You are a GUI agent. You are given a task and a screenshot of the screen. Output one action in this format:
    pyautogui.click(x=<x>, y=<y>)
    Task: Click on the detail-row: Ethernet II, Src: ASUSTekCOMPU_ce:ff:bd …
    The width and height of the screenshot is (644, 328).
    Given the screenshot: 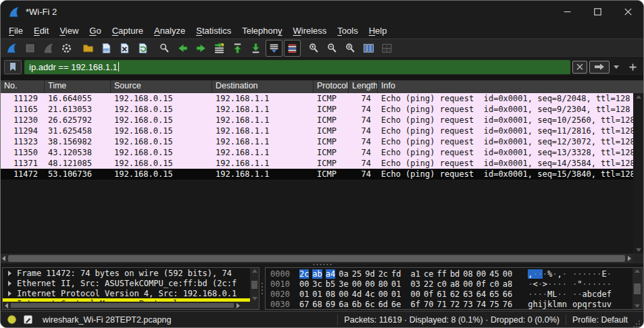 What is the action you would take?
    pyautogui.click(x=126, y=283)
    